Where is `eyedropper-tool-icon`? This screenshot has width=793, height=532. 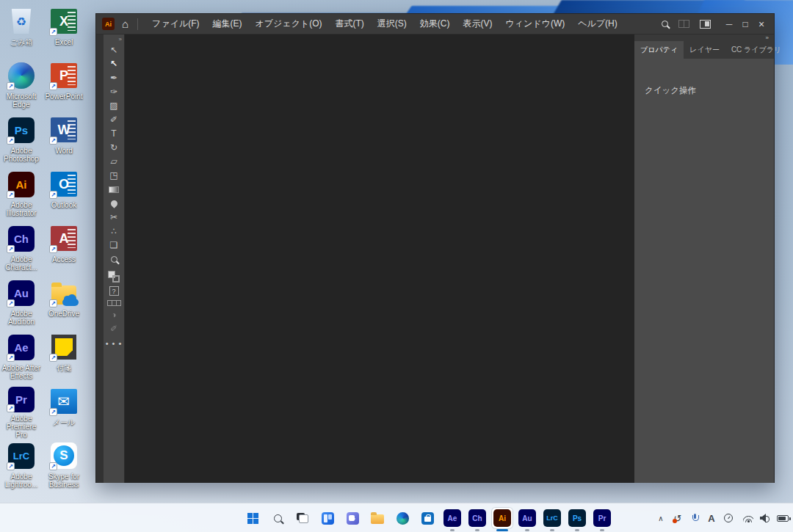
eyedropper-tool-icon is located at coordinates (114, 204).